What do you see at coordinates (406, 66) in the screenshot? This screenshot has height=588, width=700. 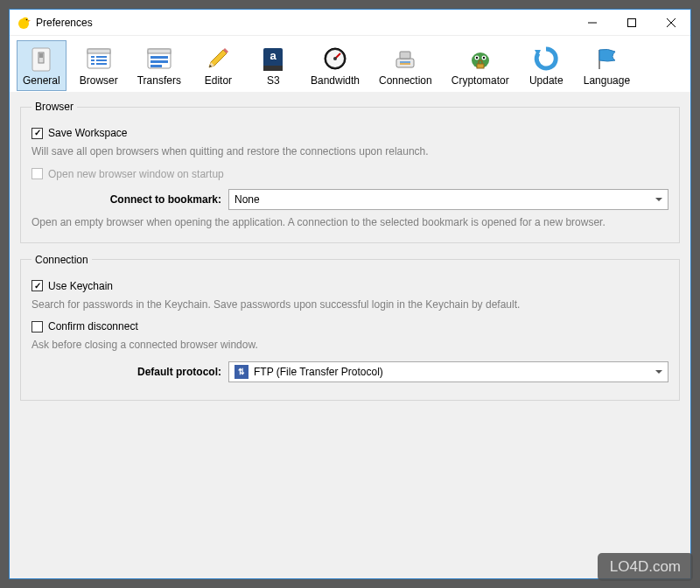 I see `tab-connection: Connection` at bounding box center [406, 66].